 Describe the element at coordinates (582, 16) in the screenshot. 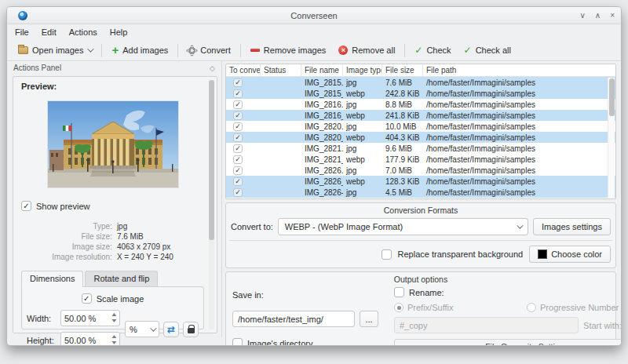

I see `minimize-button: ∨` at that location.